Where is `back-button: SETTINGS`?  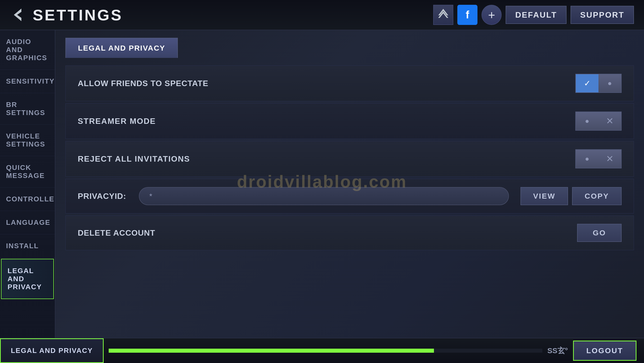 back-button: SETTINGS is located at coordinates (66, 15).